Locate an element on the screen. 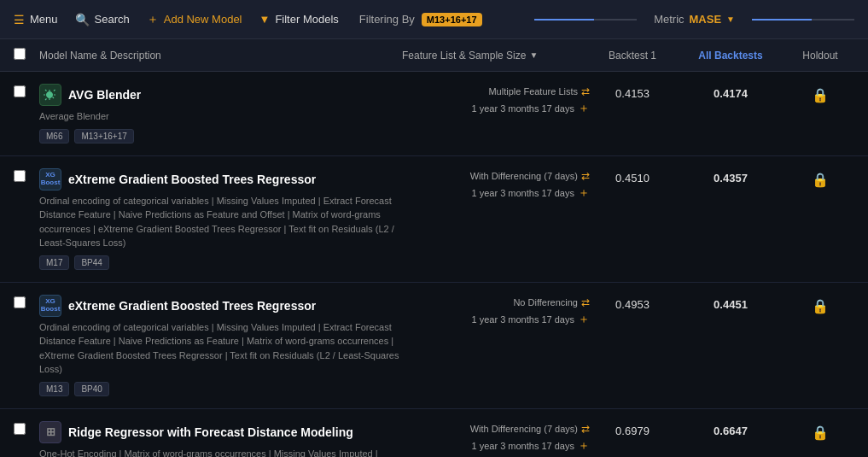 Image resolution: width=868 pixels, height=457 pixels. model-name-m3: eXtreme Gradient Boosted Trees Regressor is located at coordinates (192, 306).